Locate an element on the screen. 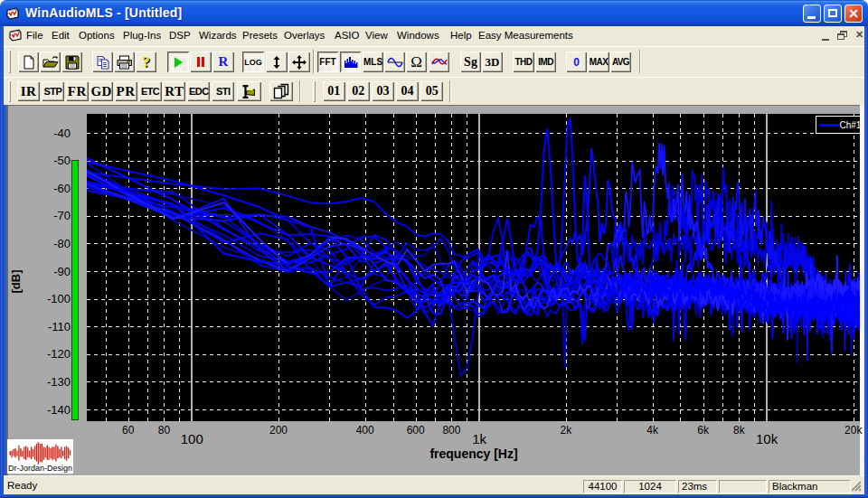  svg-text: 20k is located at coordinates (854, 430).